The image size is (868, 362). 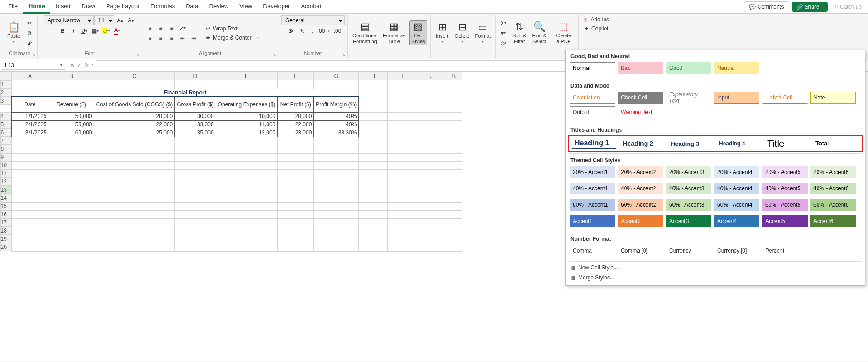 What do you see at coordinates (640, 112) in the screenshot?
I see `style-warning-text: Warning Text` at bounding box center [640, 112].